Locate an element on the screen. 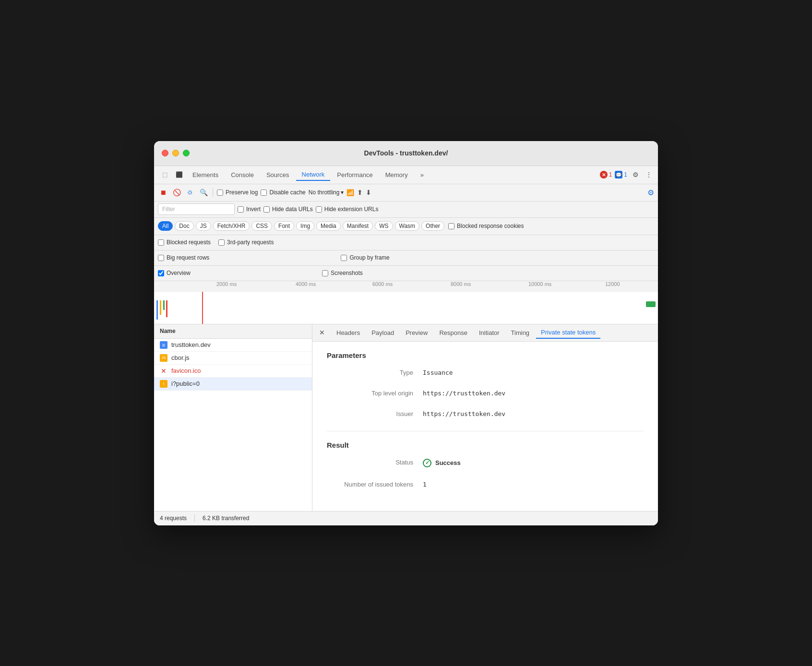 The image size is (812, 666). overview-label: Overview is located at coordinates (174, 273).